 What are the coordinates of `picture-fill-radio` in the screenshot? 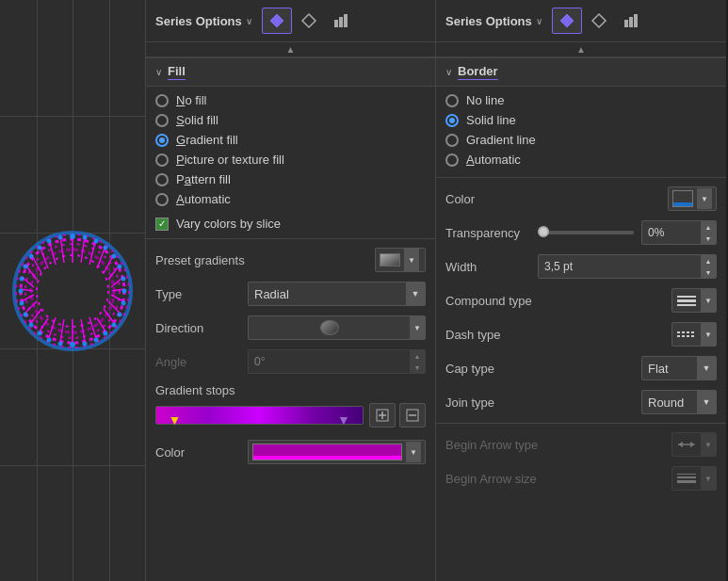 It's located at (162, 160).